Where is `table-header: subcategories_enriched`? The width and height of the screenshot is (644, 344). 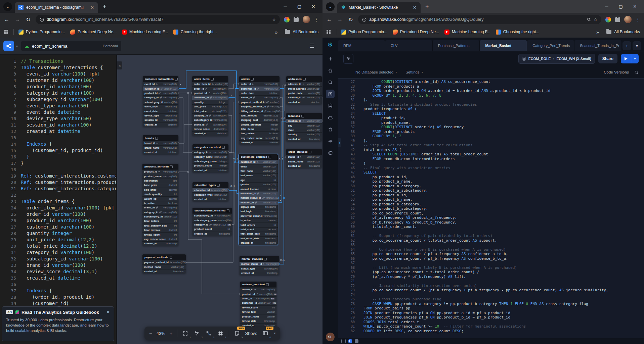
table-header: subcategories_enriched is located at coordinates (212, 211).